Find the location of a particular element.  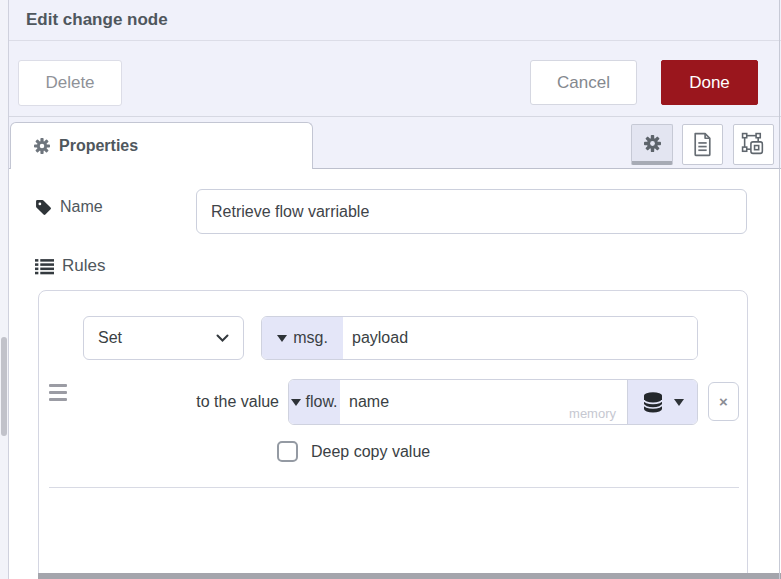

rules-label-text: Rules is located at coordinates (84, 266).